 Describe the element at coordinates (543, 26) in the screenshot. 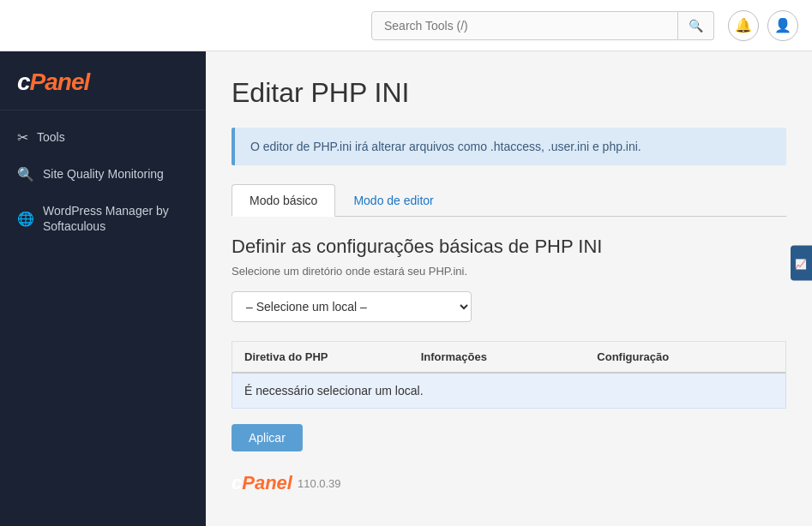

I see `search-container: 🔍` at that location.